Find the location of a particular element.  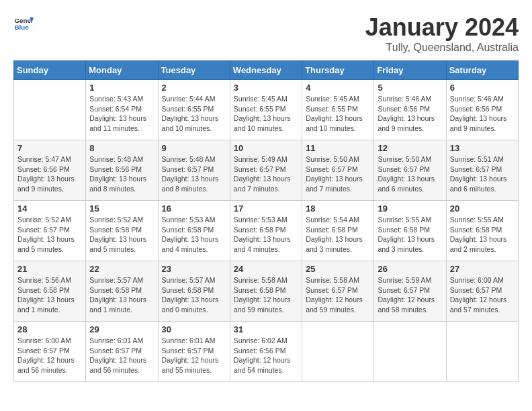

weekday-header-wednesday: Wednesday is located at coordinates (266, 71).